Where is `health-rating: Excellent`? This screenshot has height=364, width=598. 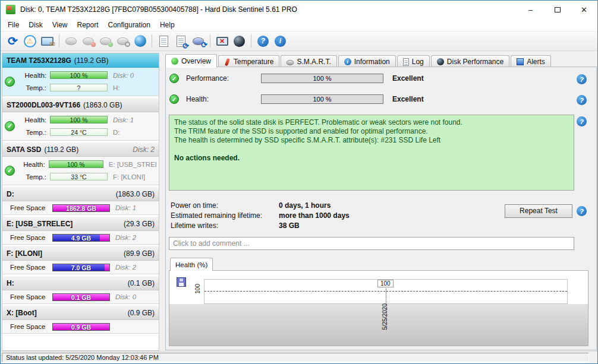 health-rating: Excellent is located at coordinates (408, 99).